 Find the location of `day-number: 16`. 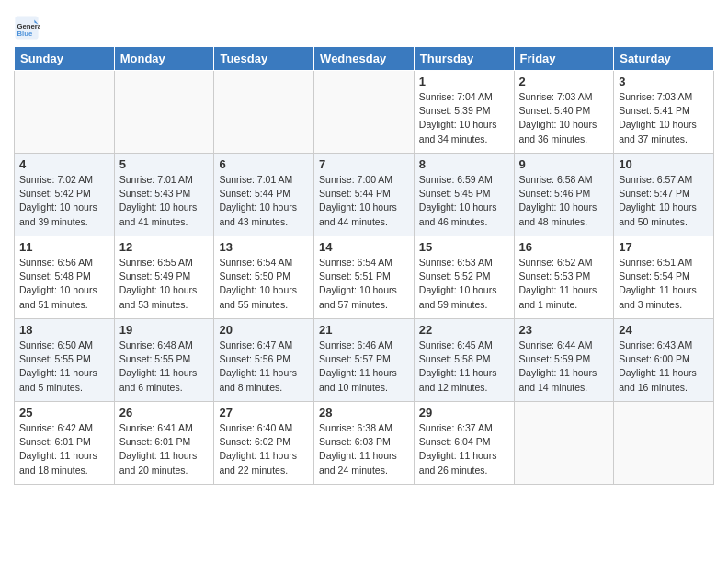

day-number: 16 is located at coordinates (564, 247).